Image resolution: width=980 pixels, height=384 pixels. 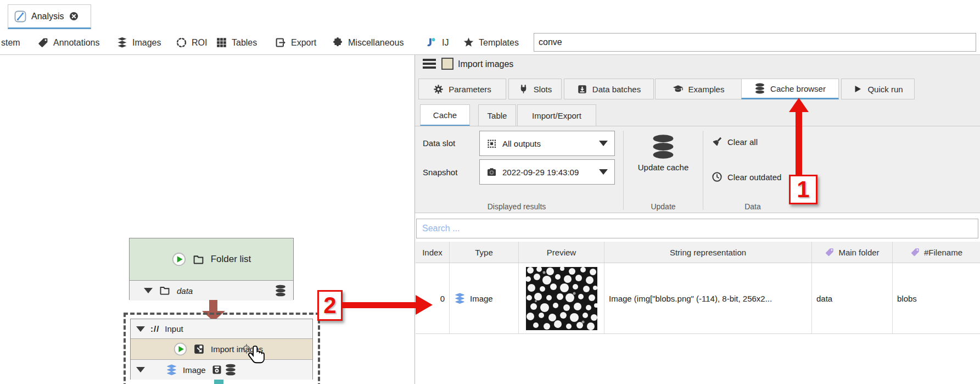 I want to click on annotation-arrow-line, so click(x=799, y=143).